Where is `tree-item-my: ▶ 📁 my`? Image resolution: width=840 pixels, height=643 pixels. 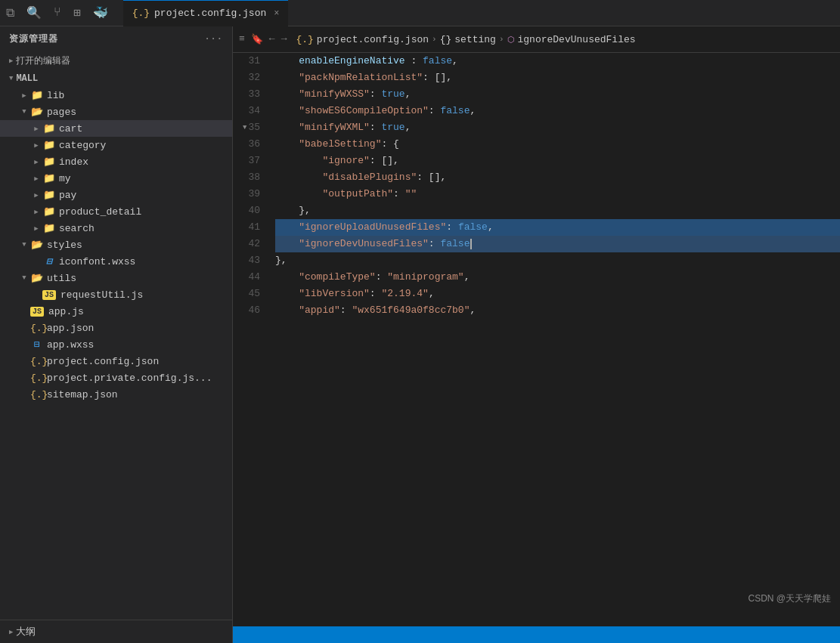 tree-item-my: ▶ 📁 my is located at coordinates (116, 178).